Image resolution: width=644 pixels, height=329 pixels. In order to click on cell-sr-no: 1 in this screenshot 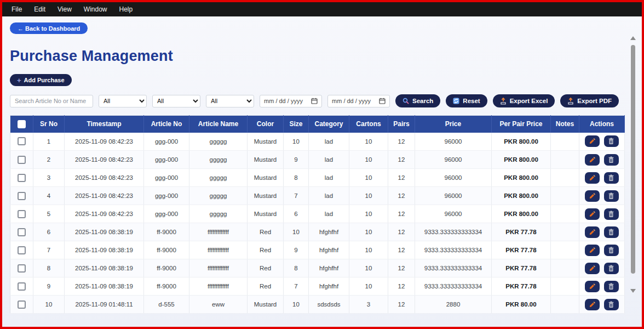, I will do `click(49, 141)`.